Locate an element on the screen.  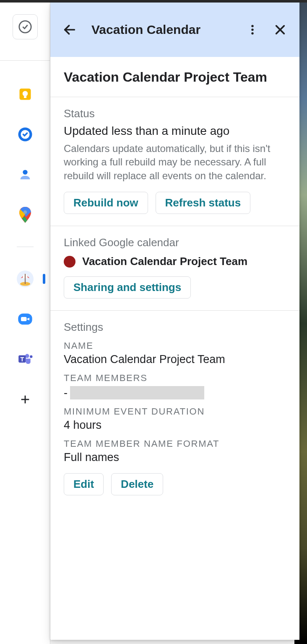
settings-name-format-value: Full names is located at coordinates (175, 457).